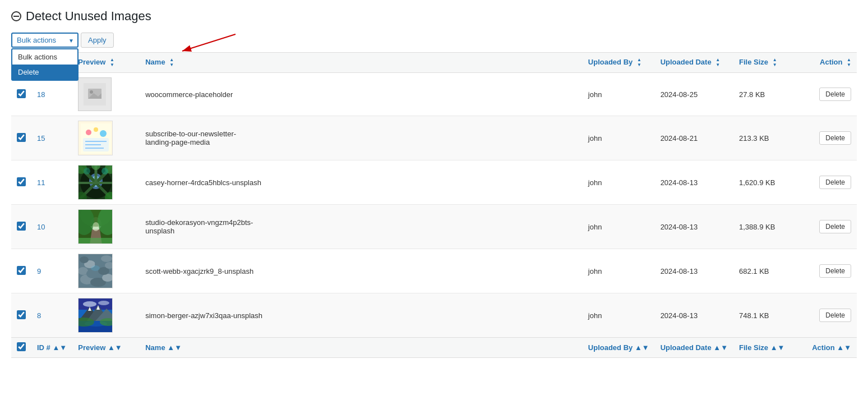  Describe the element at coordinates (191, 138) in the screenshot. I see `row-name: subscribe-to-our-newsletter-landing-page…` at that location.